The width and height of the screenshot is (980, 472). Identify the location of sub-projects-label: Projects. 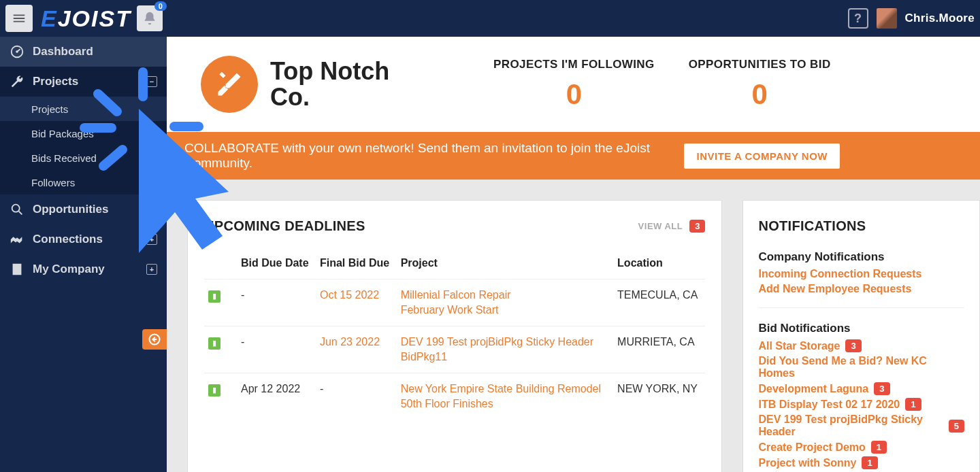
(50, 109).